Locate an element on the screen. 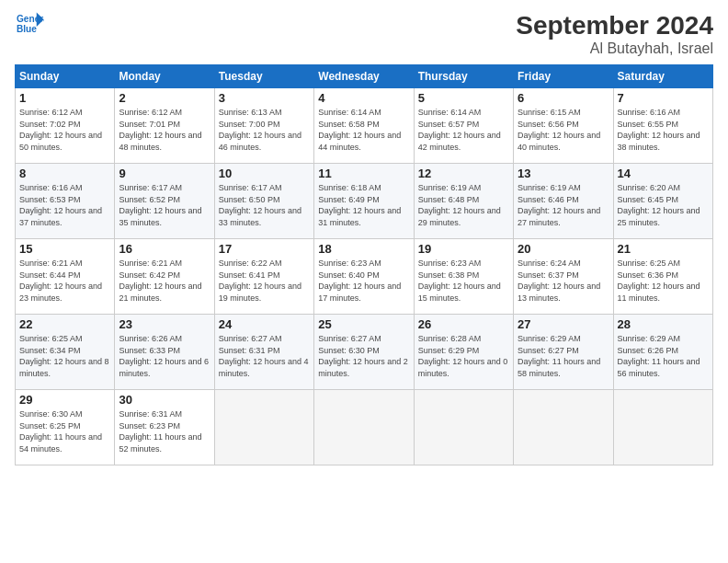 The height and width of the screenshot is (563, 728). day-number: 26 is located at coordinates (463, 324).